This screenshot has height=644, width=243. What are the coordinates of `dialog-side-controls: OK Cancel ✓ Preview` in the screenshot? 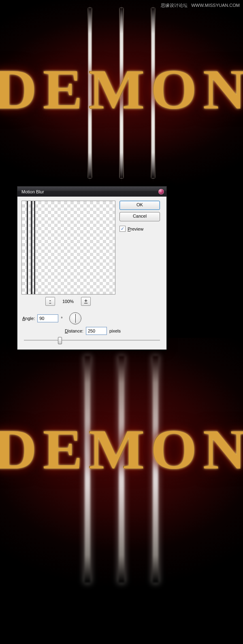 It's located at (140, 216).